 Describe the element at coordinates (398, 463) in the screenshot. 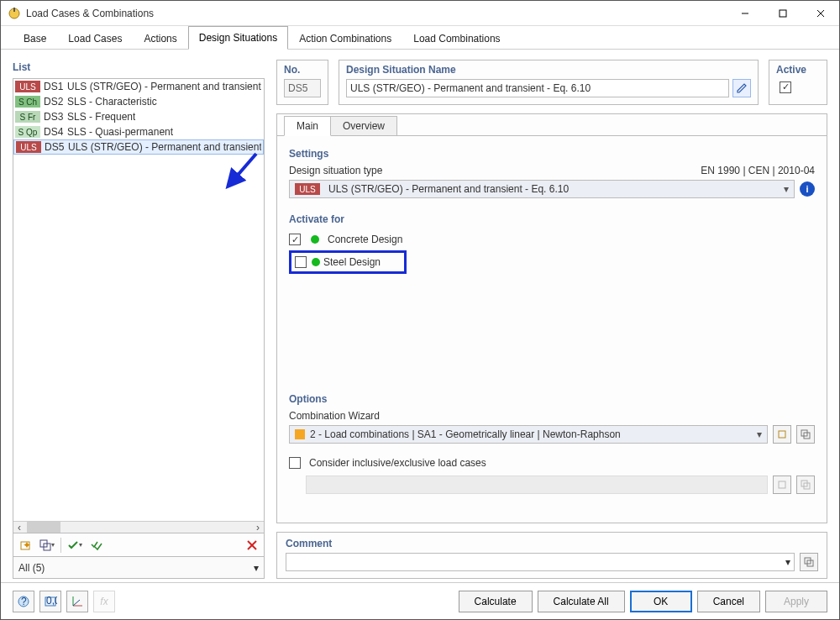

I see `consider-label: Consider inclusive/exclusive load cases` at that location.